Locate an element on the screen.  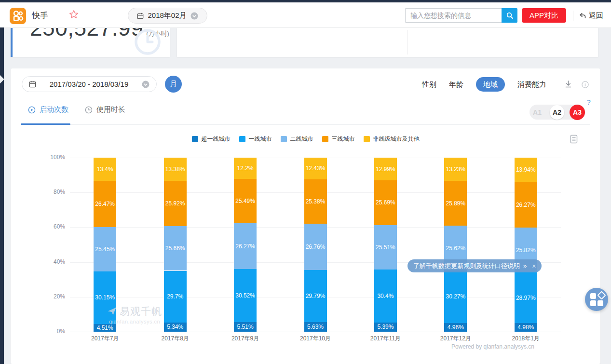
bar-segment: 26.47% is located at coordinates (105, 204).